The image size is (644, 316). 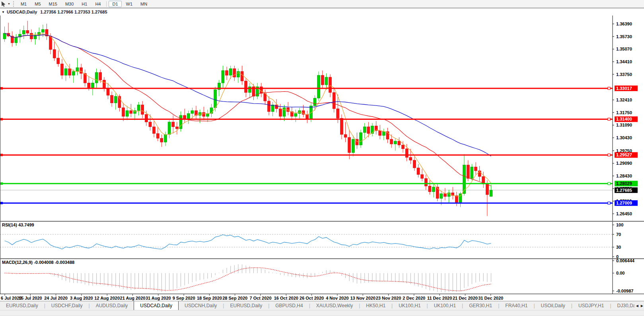 What do you see at coordinates (67, 306) in the screenshot?
I see `chart-tab-usdchf-daily: USDCHF,Daily` at bounding box center [67, 306].